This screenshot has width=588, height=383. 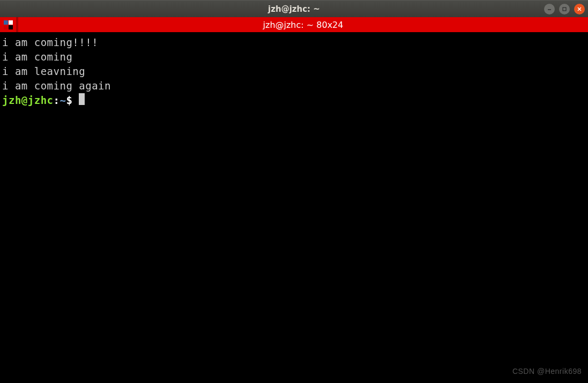 What do you see at coordinates (564, 9) in the screenshot?
I see `window-controls` at bounding box center [564, 9].